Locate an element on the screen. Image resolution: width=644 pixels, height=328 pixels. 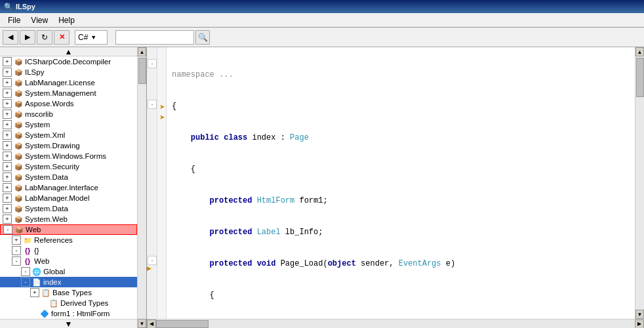
tree-label: Web is located at coordinates (33, 230).